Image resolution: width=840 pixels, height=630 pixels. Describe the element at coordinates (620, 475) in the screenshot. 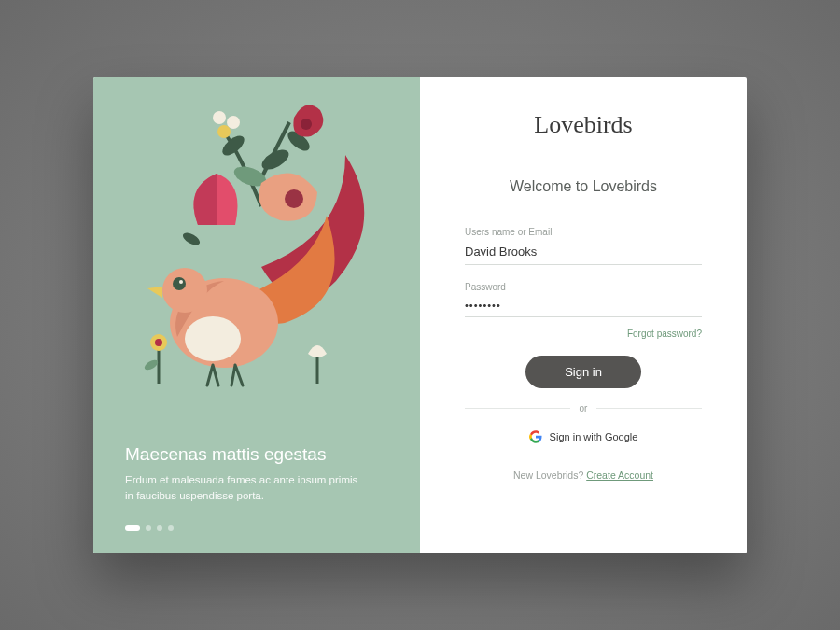

I see `create-account-link: Create Account` at that location.